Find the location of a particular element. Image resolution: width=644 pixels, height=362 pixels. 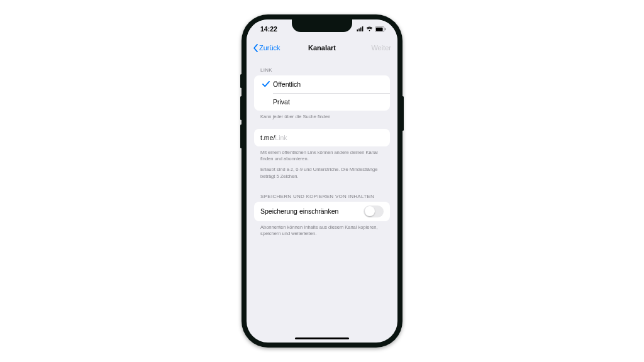

volume-down is located at coordinates (242, 136).